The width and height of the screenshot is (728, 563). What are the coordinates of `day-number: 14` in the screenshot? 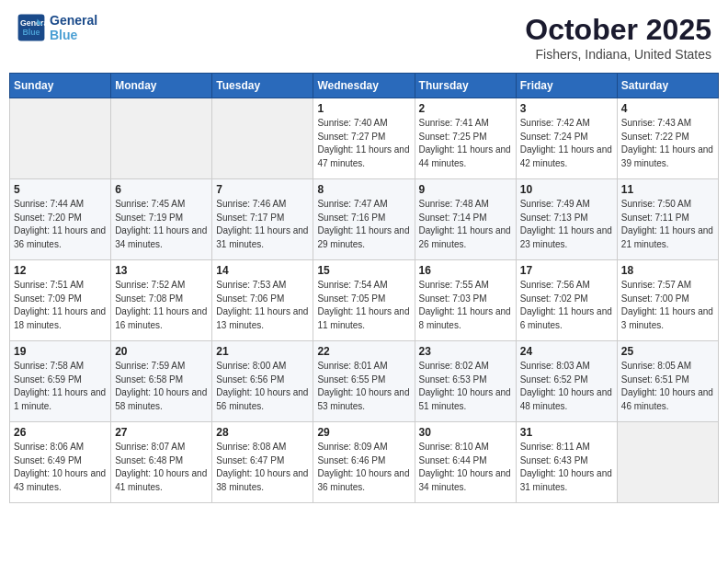 It's located at (263, 270).